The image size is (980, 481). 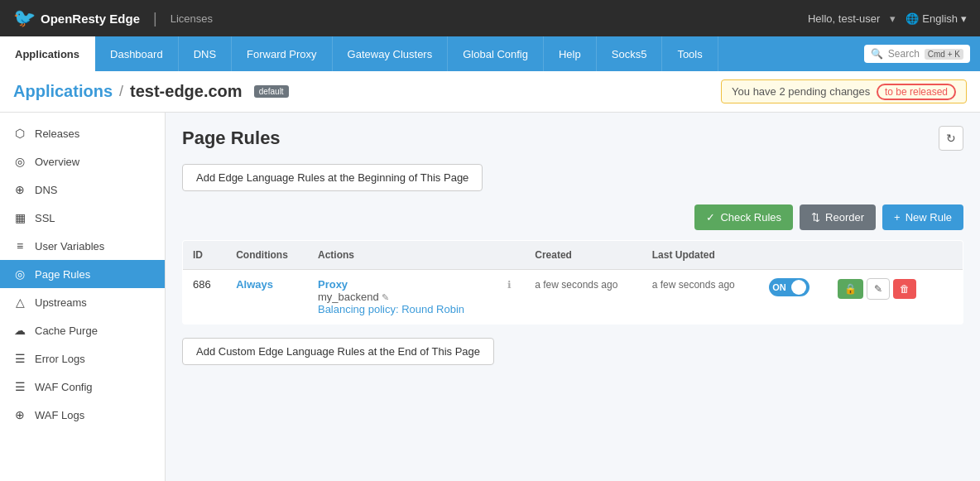 What do you see at coordinates (583, 255) in the screenshot?
I see `col-created: Created` at bounding box center [583, 255].